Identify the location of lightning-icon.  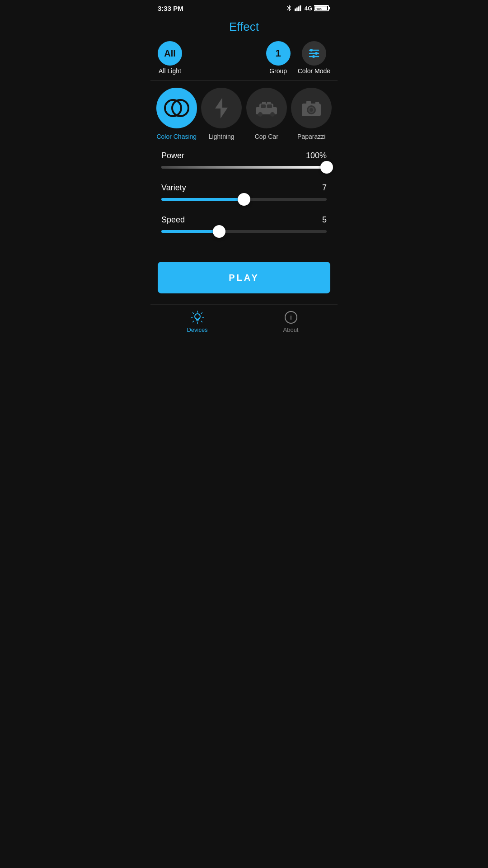
(221, 108).